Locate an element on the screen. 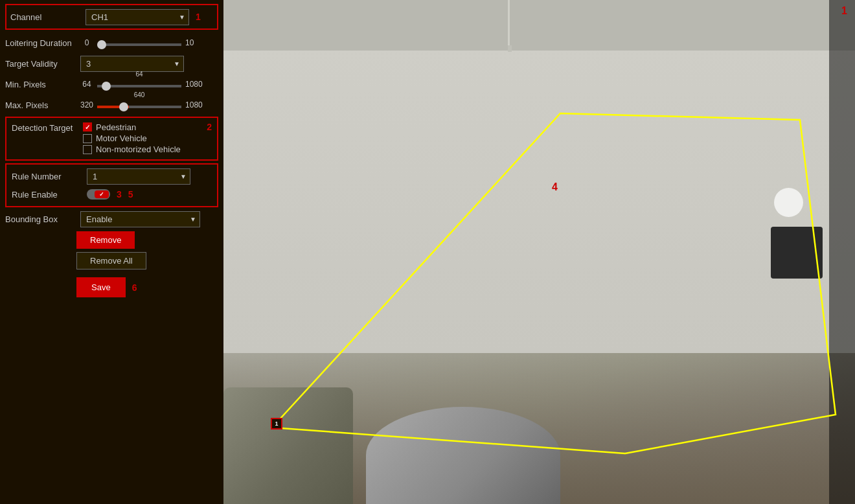 Image resolution: width=855 pixels, height=504 pixels. annot-1: 1 is located at coordinates (198, 17).